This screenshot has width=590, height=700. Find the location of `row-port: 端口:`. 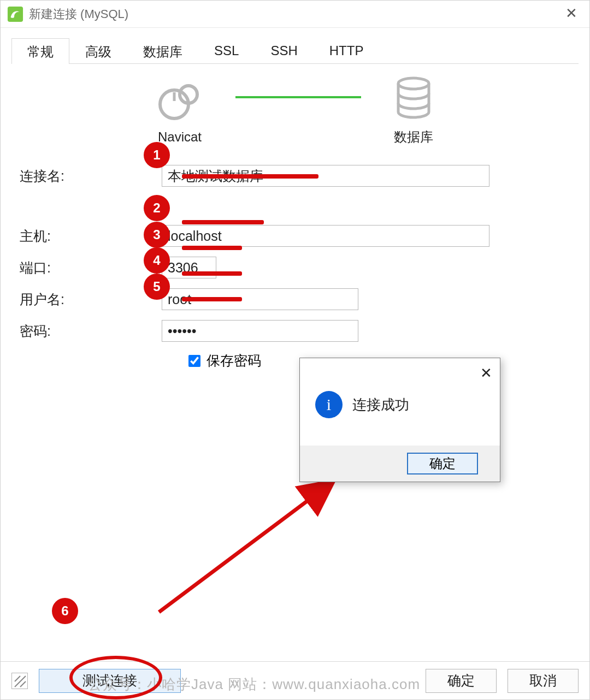

row-port: 端口: is located at coordinates (295, 268).